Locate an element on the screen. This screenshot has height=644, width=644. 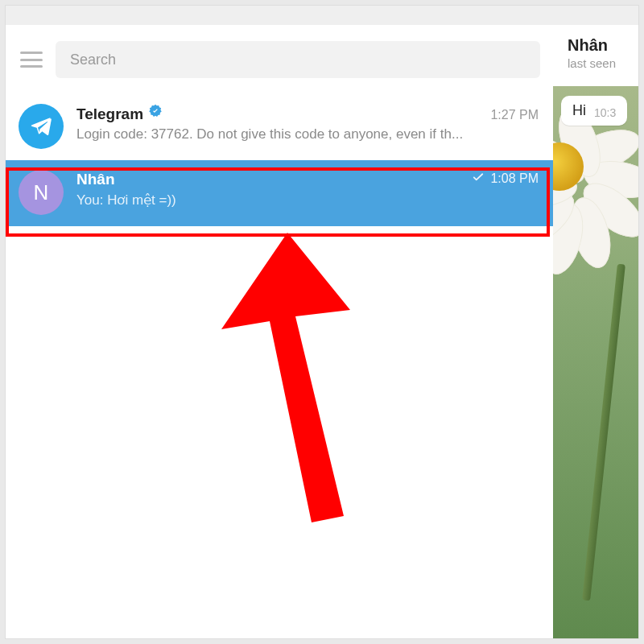
message-text: Hi is located at coordinates (580, 111).